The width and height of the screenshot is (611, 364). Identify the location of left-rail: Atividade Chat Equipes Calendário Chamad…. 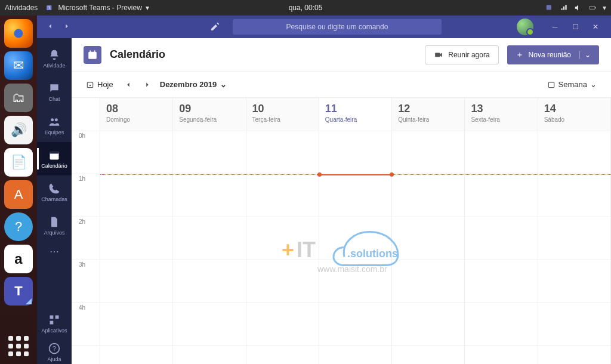
(54, 201).